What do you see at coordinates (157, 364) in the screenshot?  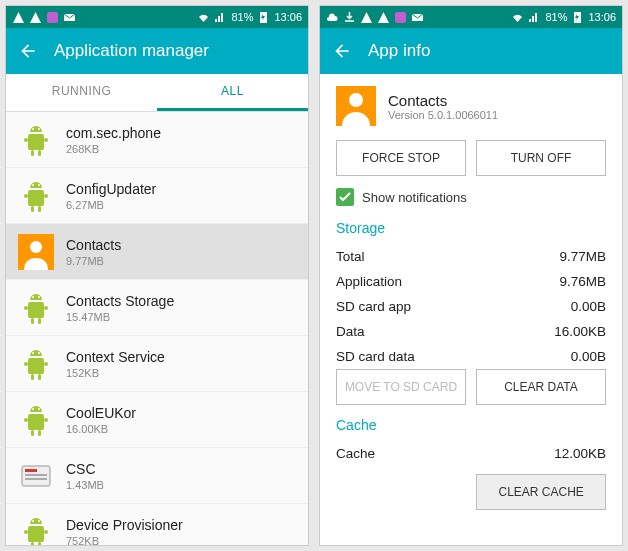 I see `app-row: Context Service152KB` at bounding box center [157, 364].